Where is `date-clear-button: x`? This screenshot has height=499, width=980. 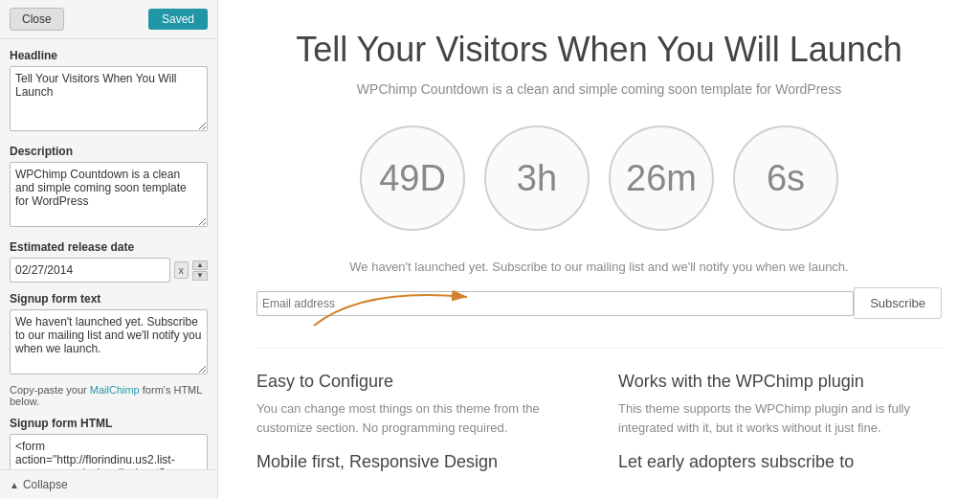 date-clear-button: x is located at coordinates (182, 270).